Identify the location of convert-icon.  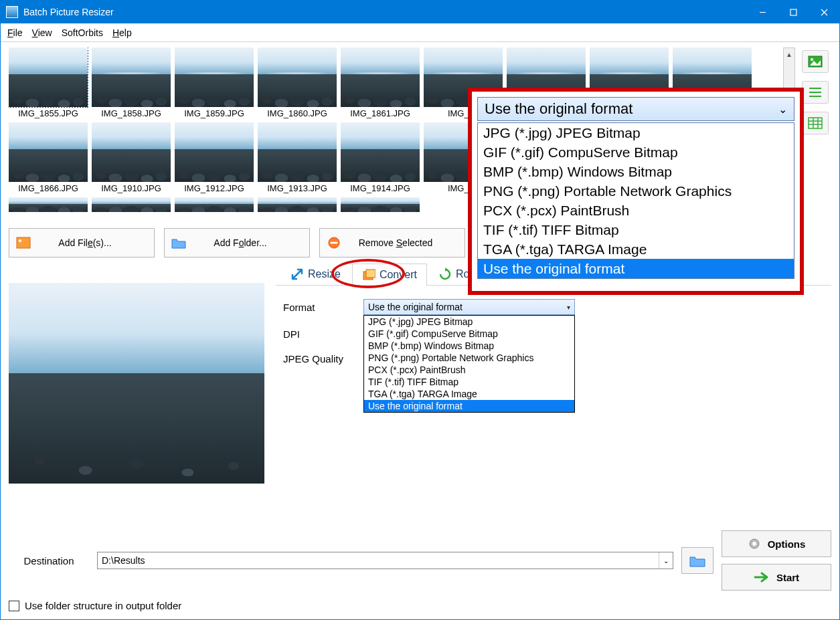
(369, 275).